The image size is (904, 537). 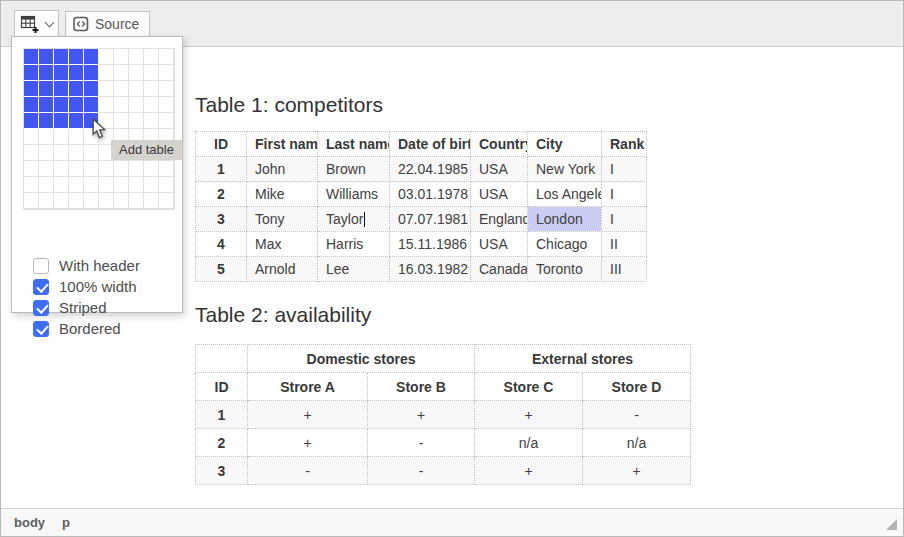 I want to click on table-cell: Tony, so click(x=282, y=220).